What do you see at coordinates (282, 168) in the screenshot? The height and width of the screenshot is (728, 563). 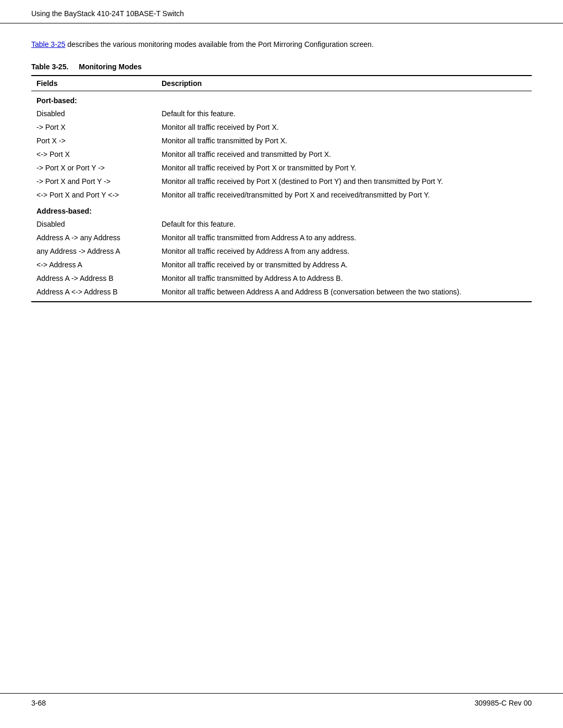 I see `table-row: -> Port X or Port Y ->Monitor all traffi…` at bounding box center [282, 168].